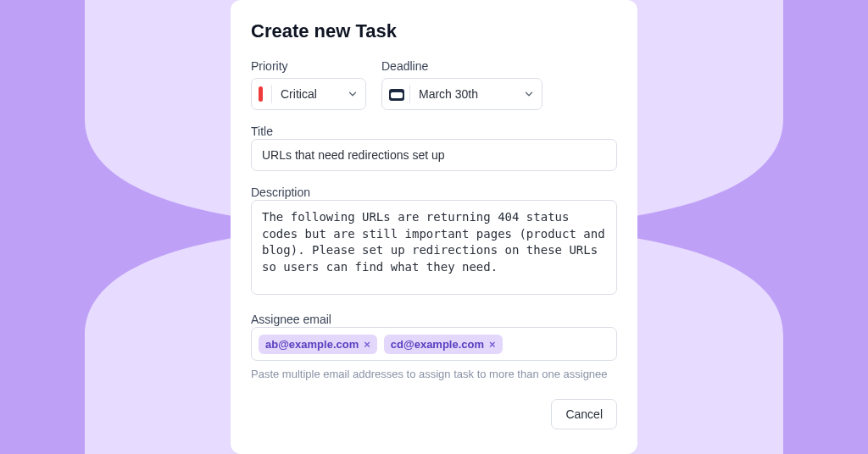 The width and height of the screenshot is (868, 454). What do you see at coordinates (434, 344) in the screenshot?
I see `assignee-email-input: ab@example.com × cd@example.com ×` at bounding box center [434, 344].